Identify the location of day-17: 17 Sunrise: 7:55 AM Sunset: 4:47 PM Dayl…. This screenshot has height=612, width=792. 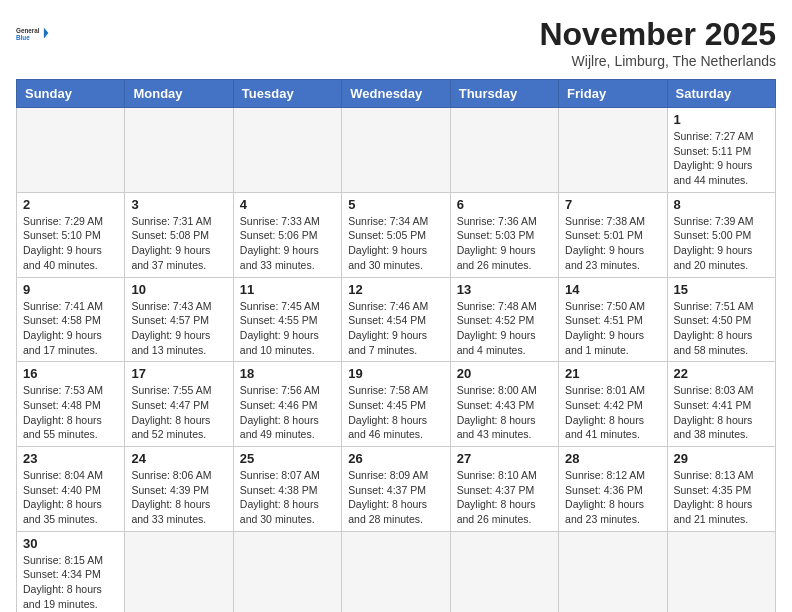
(179, 404).